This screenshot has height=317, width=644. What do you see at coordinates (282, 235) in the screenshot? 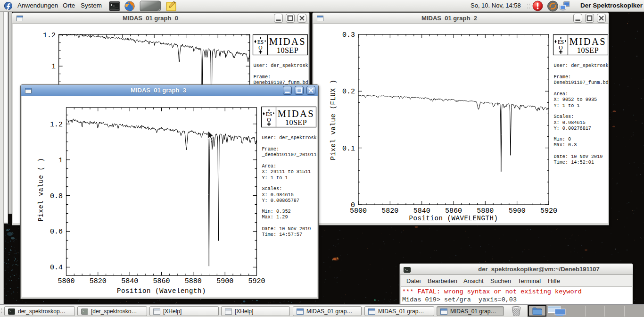
I see `svg-text: Time: 14:57:57` at bounding box center [282, 235].